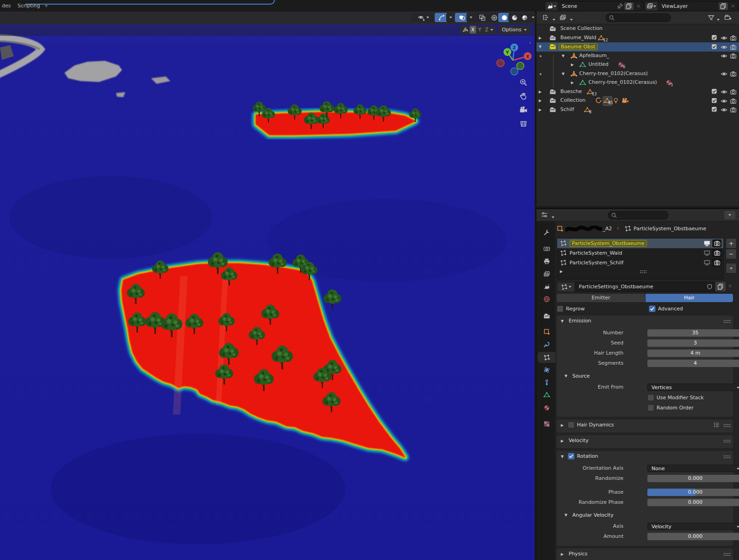 The width and height of the screenshot is (739, 560). I want to click on outliner-row: Scene Collection, so click(638, 29).